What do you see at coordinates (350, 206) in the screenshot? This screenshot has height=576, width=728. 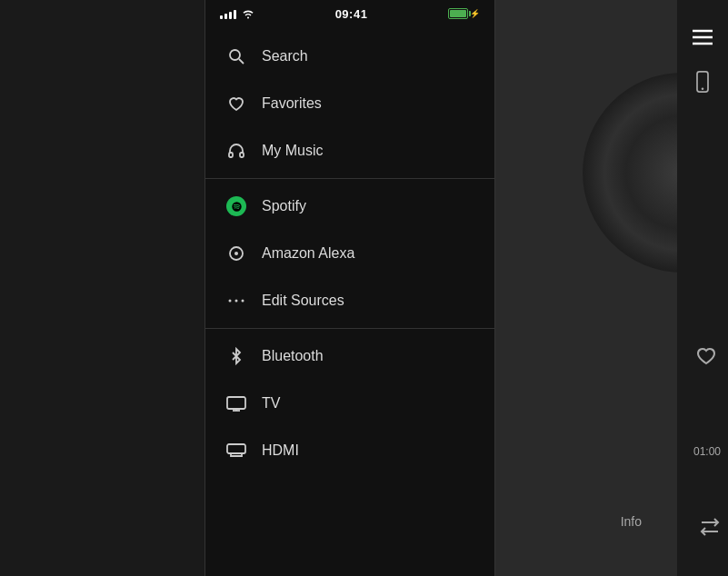 I see `menu-item-spotify: Spotify` at bounding box center [350, 206].